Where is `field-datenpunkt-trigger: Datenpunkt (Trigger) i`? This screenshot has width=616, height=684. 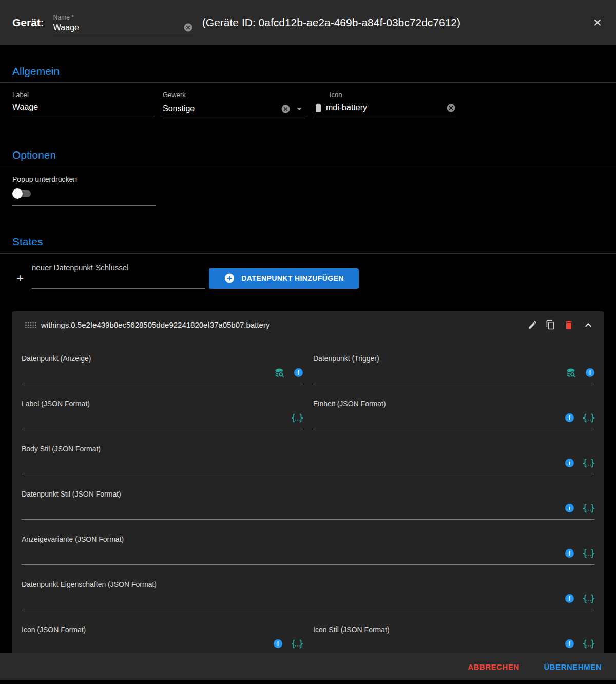 field-datenpunkt-trigger: Datenpunkt (Trigger) i is located at coordinates (454, 362).